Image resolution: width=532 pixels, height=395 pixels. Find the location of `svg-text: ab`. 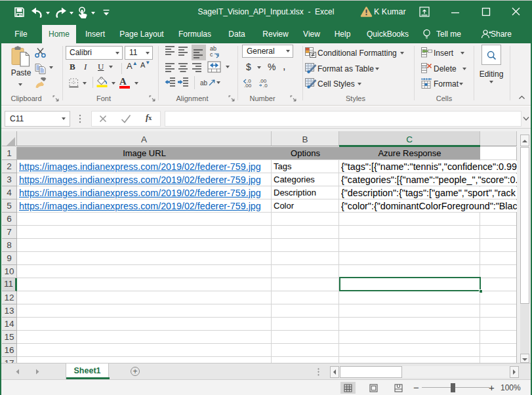

svg-text: ab is located at coordinates (204, 83).